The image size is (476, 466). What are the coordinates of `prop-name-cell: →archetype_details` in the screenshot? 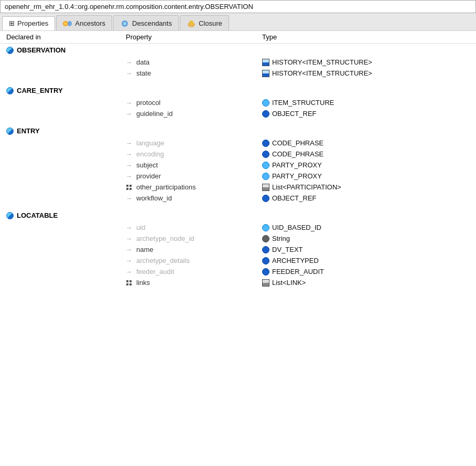 It's located at (194, 260).